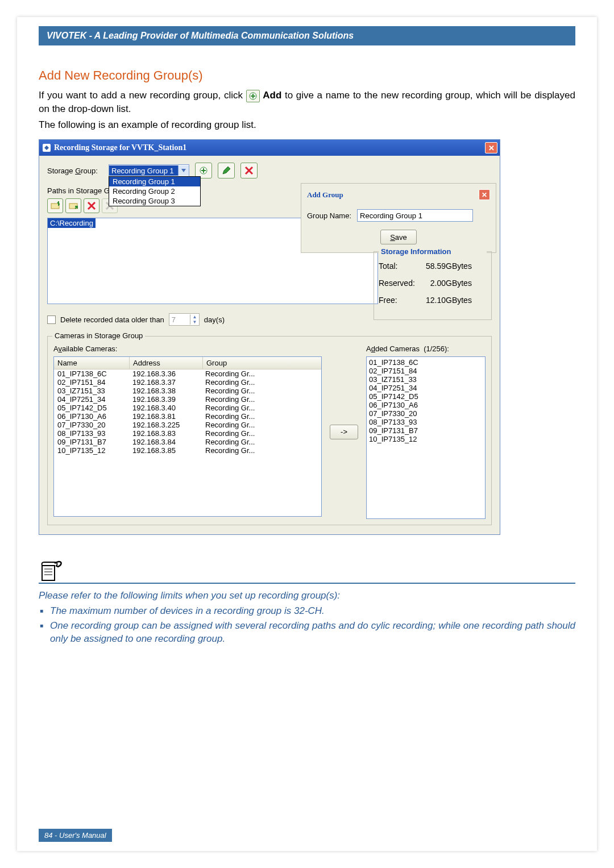 Image resolution: width=614 pixels, height=868 pixels. I want to click on section-title: Add New Recording Group(s), so click(307, 76).